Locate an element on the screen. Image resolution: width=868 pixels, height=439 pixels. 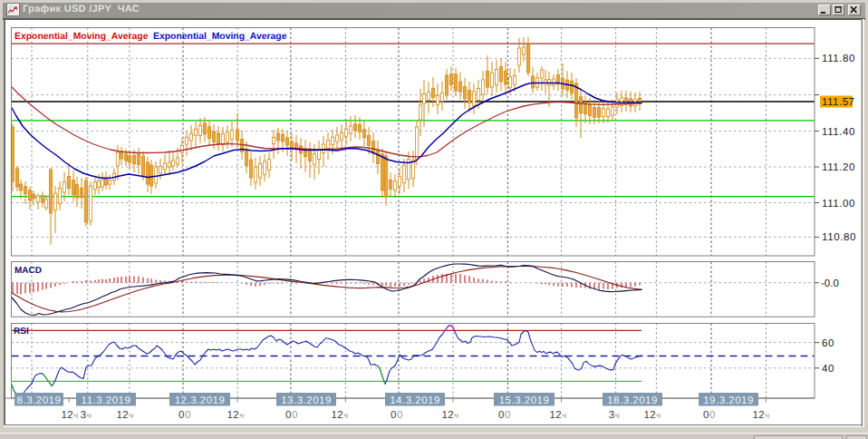
svg-text: 14.3.2019 is located at coordinates (415, 401).